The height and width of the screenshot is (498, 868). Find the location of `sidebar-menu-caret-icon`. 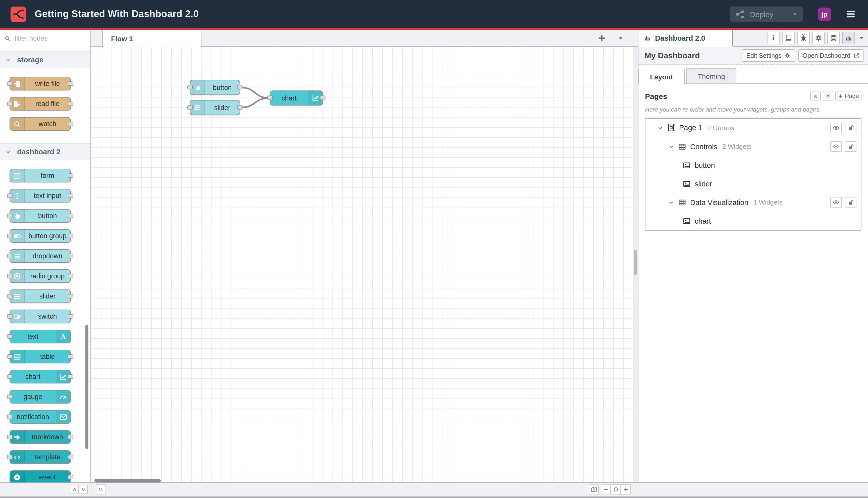

sidebar-menu-caret-icon is located at coordinates (862, 38).